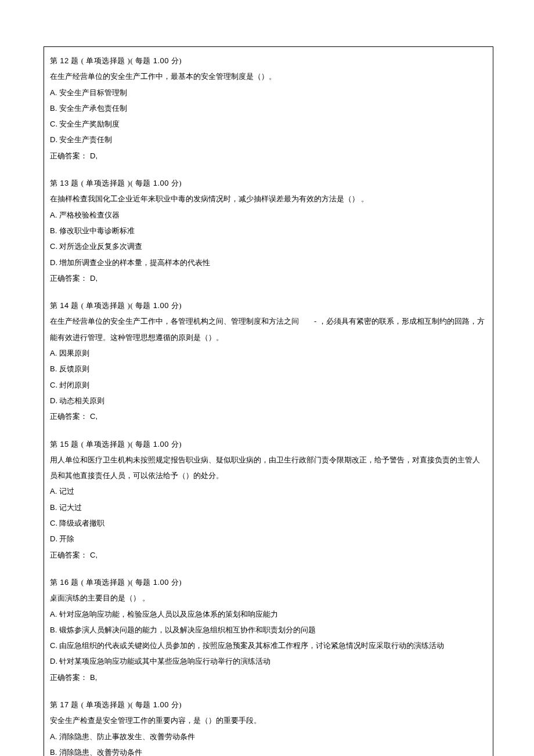  Describe the element at coordinates (268, 108) in the screenshot. I see `option-b: B. 安全生产承包责任制` at that location.